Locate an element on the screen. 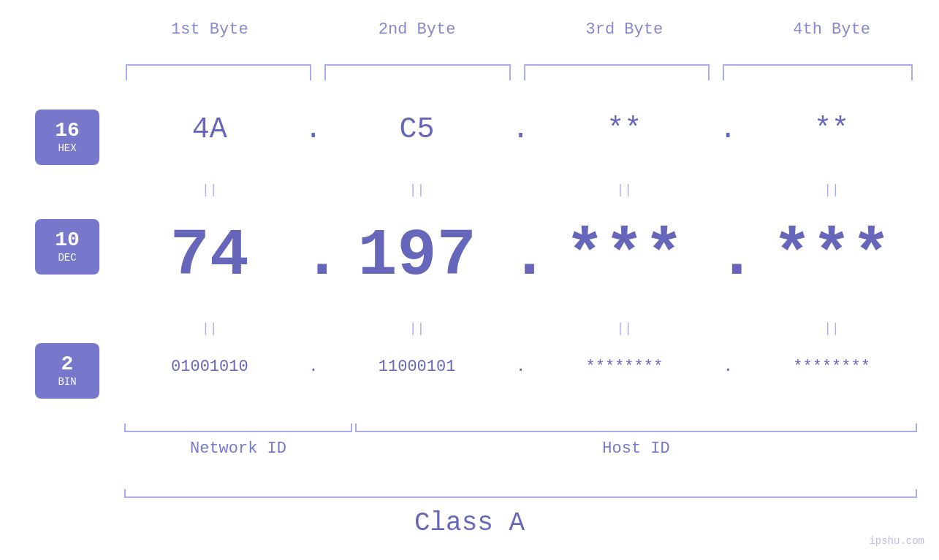 This screenshot has height=560, width=939. hex-b1: 4A is located at coordinates (210, 130).